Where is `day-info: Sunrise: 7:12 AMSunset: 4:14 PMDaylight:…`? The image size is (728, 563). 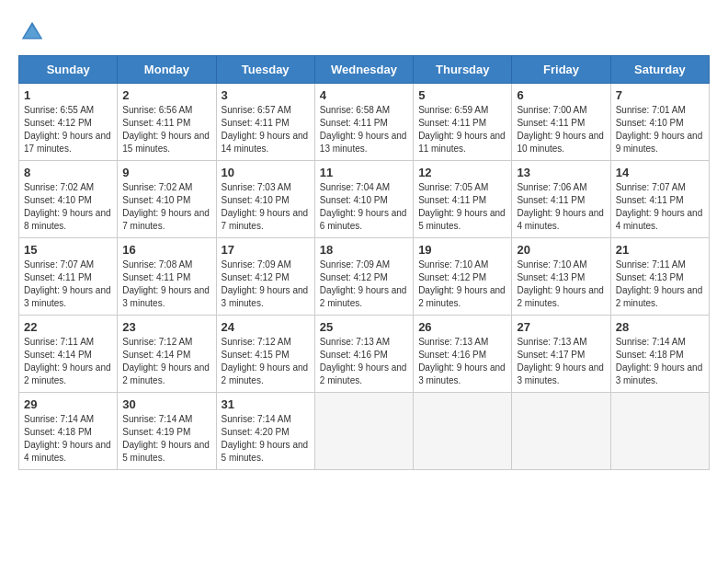 day-info: Sunrise: 7:12 AMSunset: 4:14 PMDaylight:… is located at coordinates (166, 362).